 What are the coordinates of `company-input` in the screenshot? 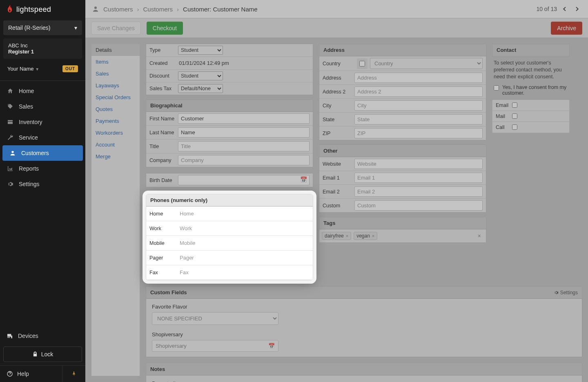 It's located at (244, 160).